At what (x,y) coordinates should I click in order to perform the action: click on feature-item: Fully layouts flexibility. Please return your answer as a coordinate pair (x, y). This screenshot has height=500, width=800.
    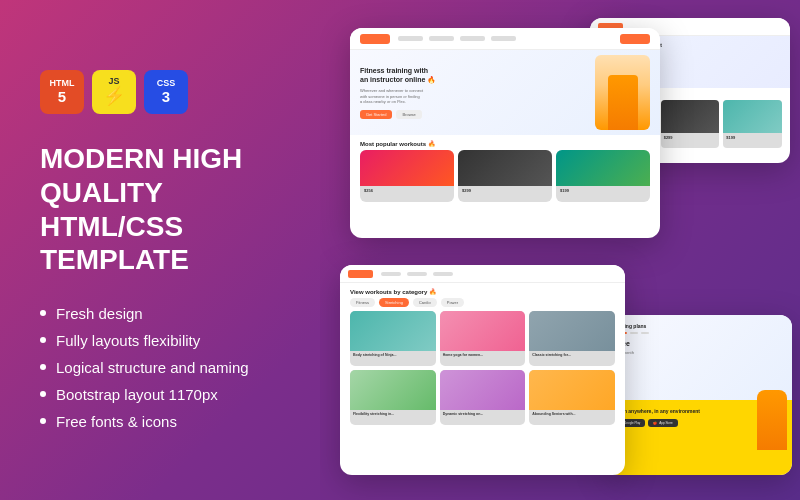
    Looking at the image, I should click on (160, 340).